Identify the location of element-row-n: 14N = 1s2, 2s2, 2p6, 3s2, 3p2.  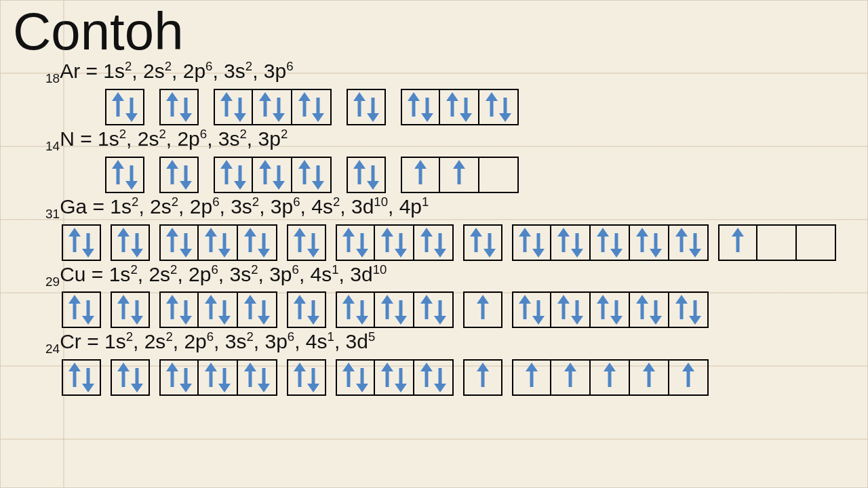
(452, 160).